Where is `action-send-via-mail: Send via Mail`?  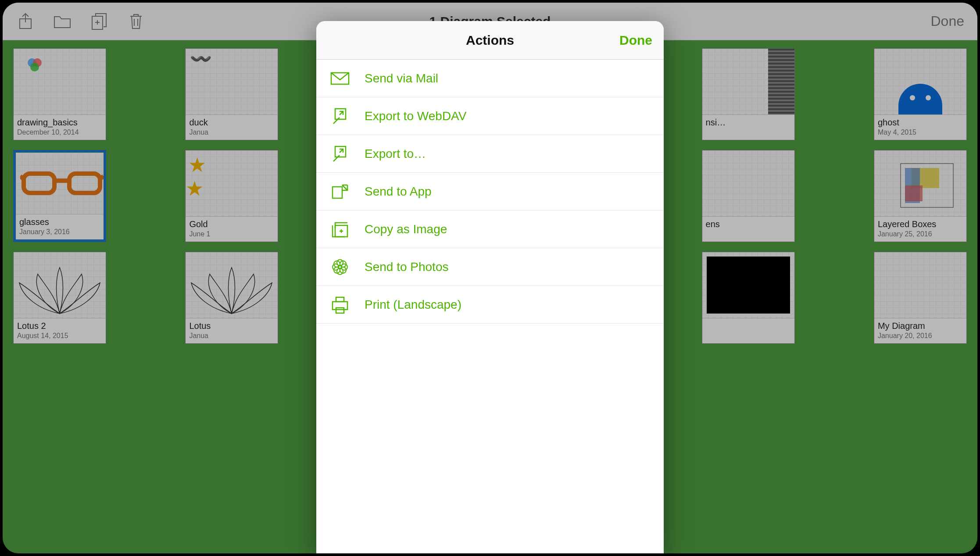 action-send-via-mail: Send via Mail is located at coordinates (490, 78).